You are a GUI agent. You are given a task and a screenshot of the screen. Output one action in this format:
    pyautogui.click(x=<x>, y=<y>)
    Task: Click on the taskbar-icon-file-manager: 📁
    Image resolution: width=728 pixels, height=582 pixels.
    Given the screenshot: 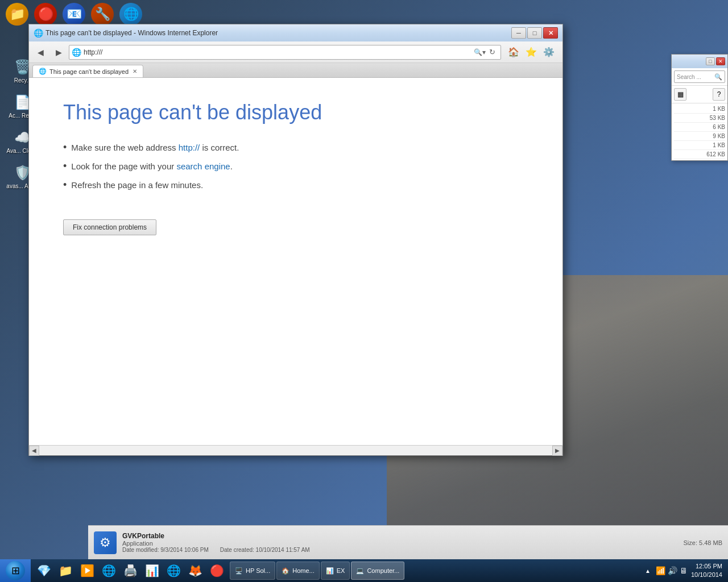 What is the action you would take?
    pyautogui.click(x=65, y=571)
    